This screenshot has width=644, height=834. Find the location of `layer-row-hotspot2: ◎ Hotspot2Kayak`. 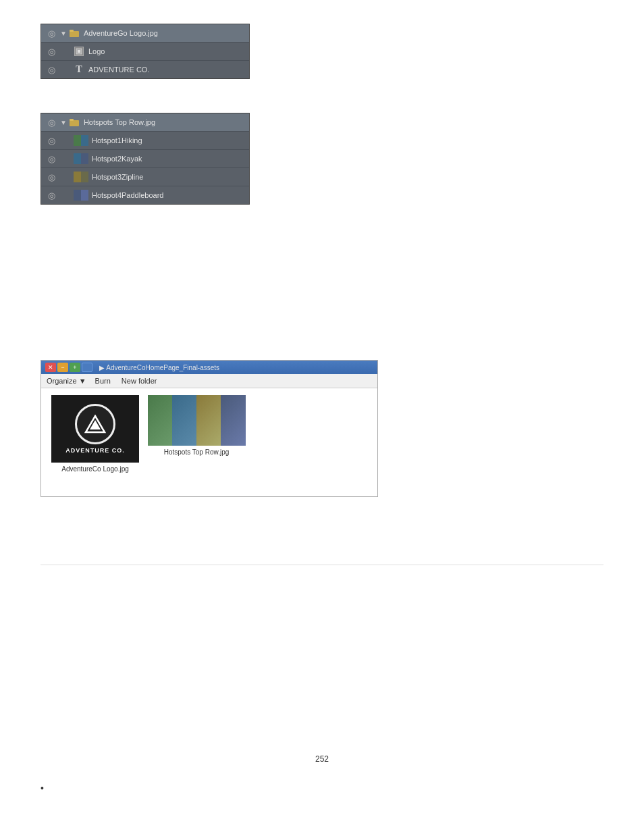

layer-row-hotspot2: ◎ Hotspot2Kayak is located at coordinates (145, 159).